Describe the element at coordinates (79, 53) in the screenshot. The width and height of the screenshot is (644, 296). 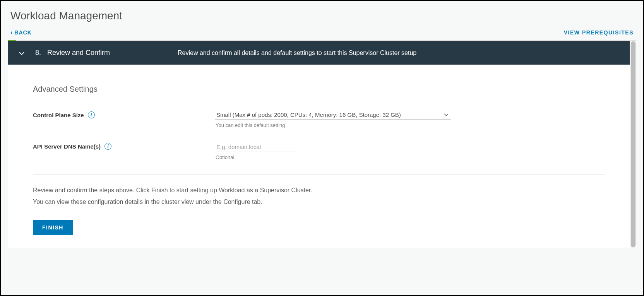
I see `step-title: Review and Confirm` at that location.